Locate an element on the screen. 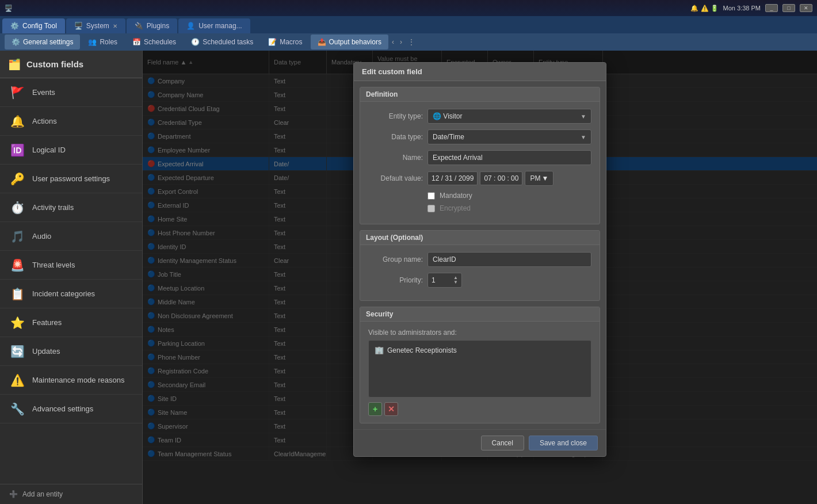 The height and width of the screenshot is (504, 817). tab-config-icon: ⚙️ is located at coordinates (15, 26).